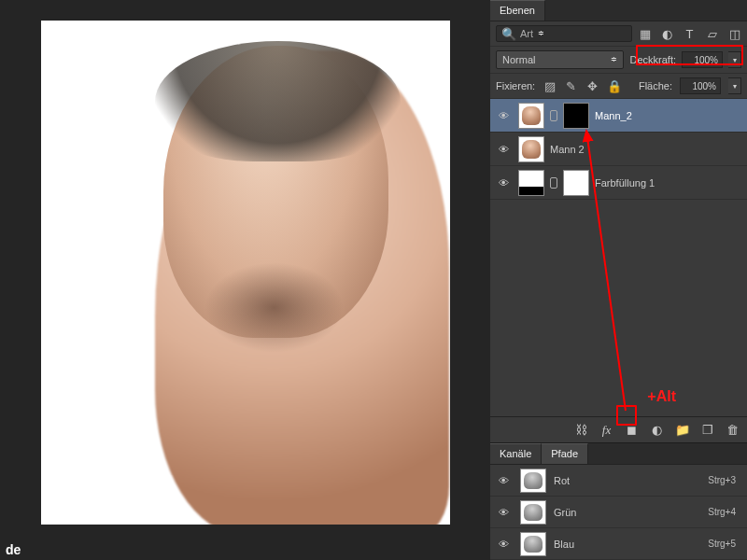 The image size is (747, 560). I want to click on layer-filter-search: 🔍 Art ≑, so click(564, 34).